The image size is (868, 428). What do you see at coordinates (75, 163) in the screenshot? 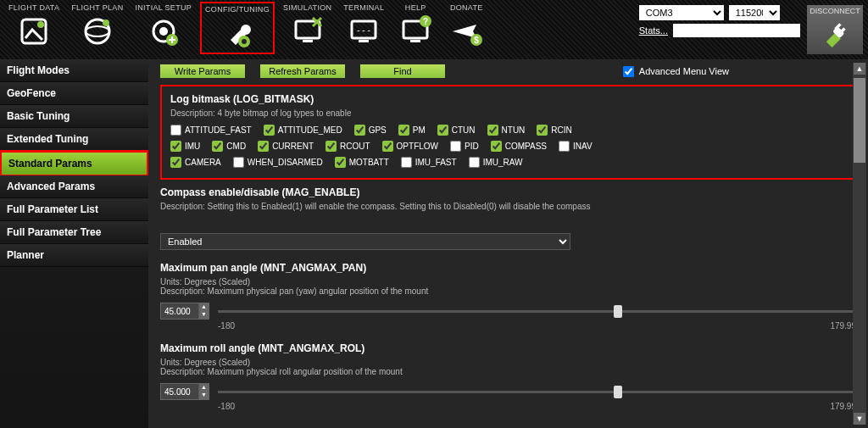
I see `sidebar-item-standard-params: Standard Params` at bounding box center [75, 163].